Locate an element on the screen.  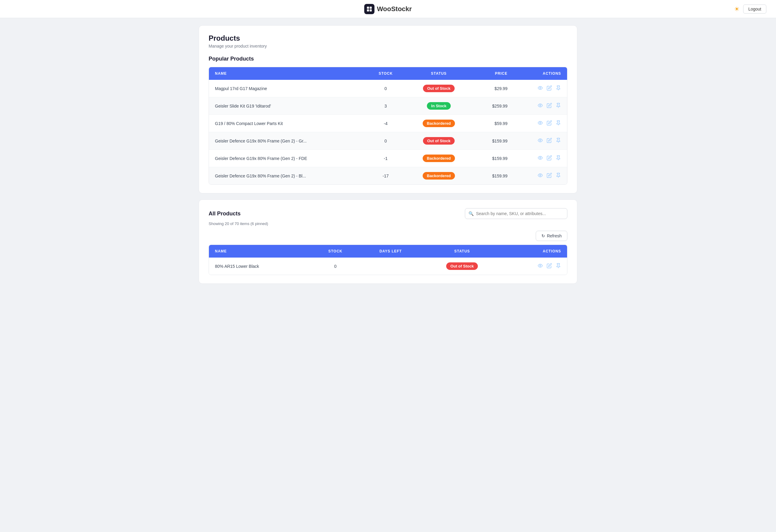
header: WooStockr ☀ Logout is located at coordinates (388, 9).